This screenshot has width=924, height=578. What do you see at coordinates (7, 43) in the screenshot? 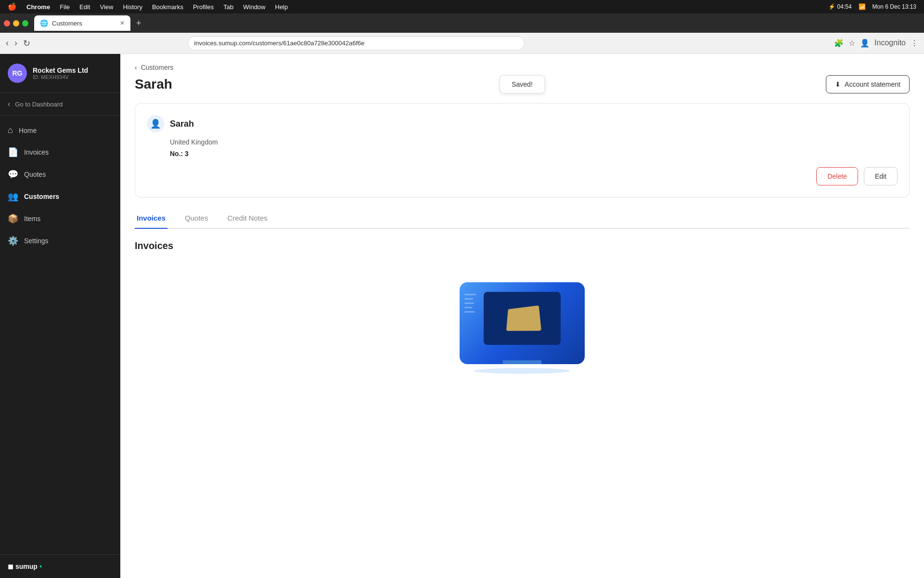
I see `back-button: ‹` at bounding box center [7, 43].